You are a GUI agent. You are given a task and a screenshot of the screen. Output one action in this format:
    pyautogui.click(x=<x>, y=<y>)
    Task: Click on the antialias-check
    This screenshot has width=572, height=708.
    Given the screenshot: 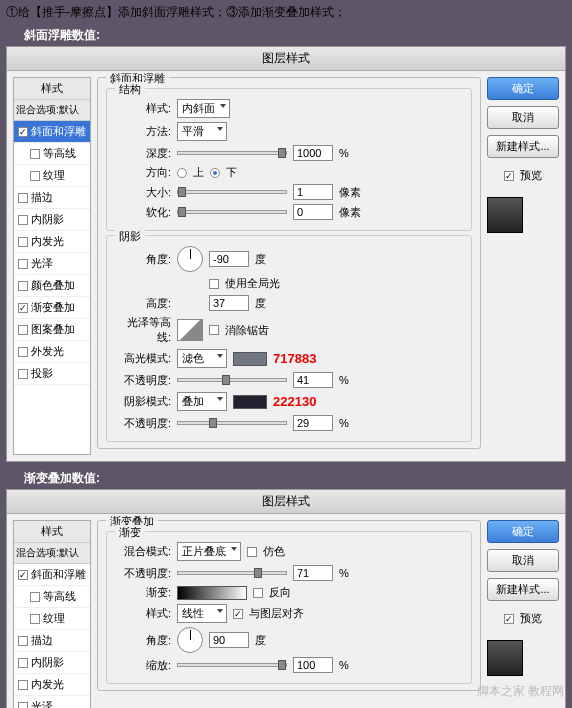 What is the action you would take?
    pyautogui.click(x=214, y=330)
    